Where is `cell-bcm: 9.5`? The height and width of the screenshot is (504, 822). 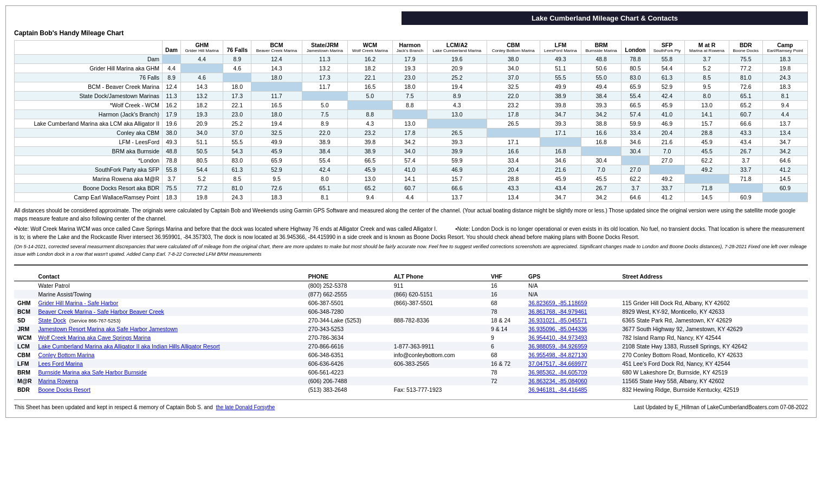
cell-bcm: 9.5 is located at coordinates (277, 179).